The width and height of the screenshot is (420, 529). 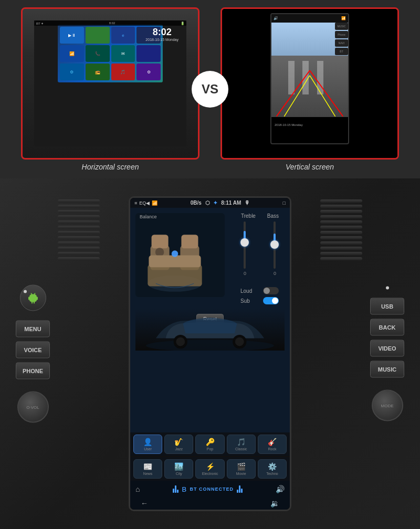 What do you see at coordinates (280, 489) in the screenshot?
I see `volume-icon: 🔊` at bounding box center [280, 489].